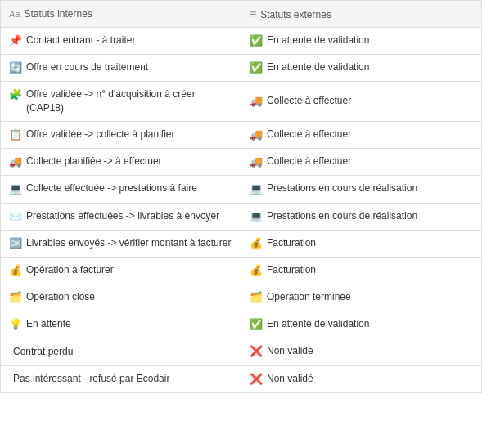  What do you see at coordinates (241, 244) in the screenshot?
I see `table-row: 🆗Livrables envoyés -> vérifier montant à…` at bounding box center [241, 244].